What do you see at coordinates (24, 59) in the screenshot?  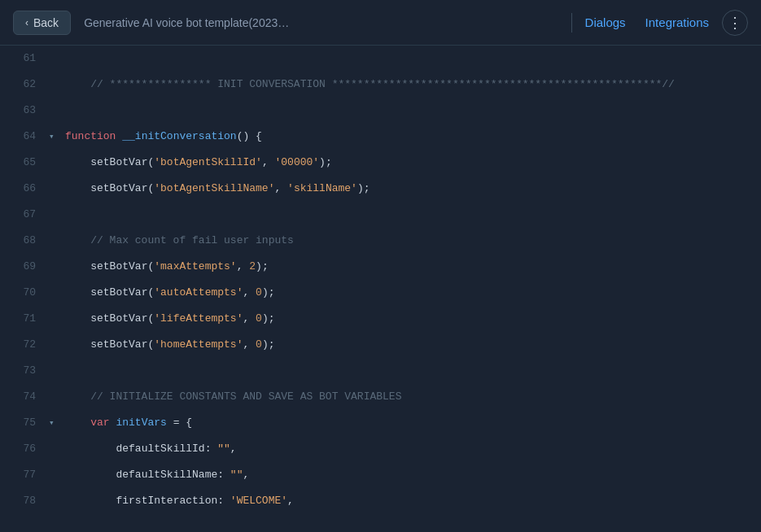 I see `line-number: 61` at bounding box center [24, 59].